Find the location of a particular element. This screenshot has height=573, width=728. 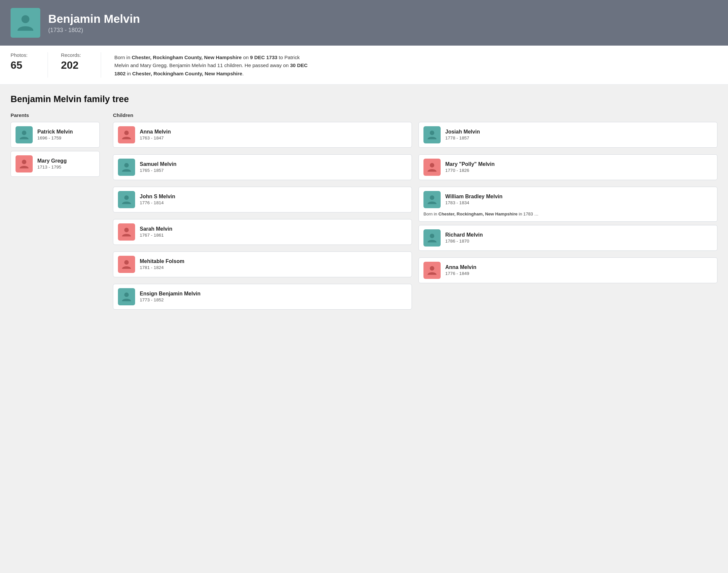

william-bio-snippet: Born in Chester, Rockingham, New Hampshi… is located at coordinates (568, 214).